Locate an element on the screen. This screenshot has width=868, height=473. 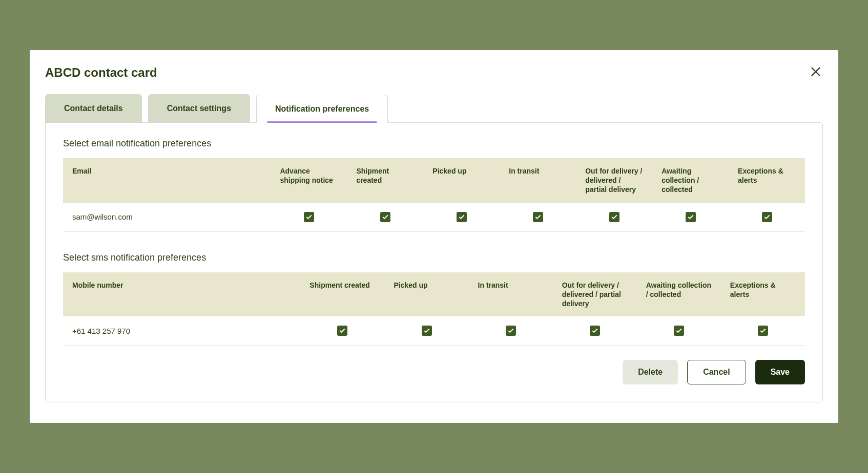
modal-title: ABCD contact card is located at coordinates (434, 73).